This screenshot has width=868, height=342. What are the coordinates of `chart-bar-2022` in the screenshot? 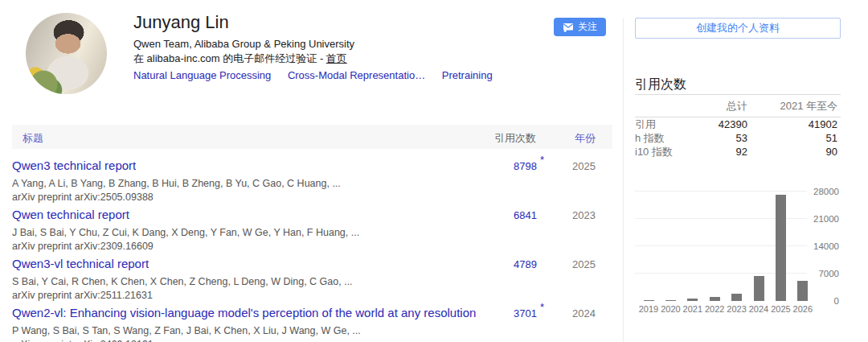 It's located at (715, 299).